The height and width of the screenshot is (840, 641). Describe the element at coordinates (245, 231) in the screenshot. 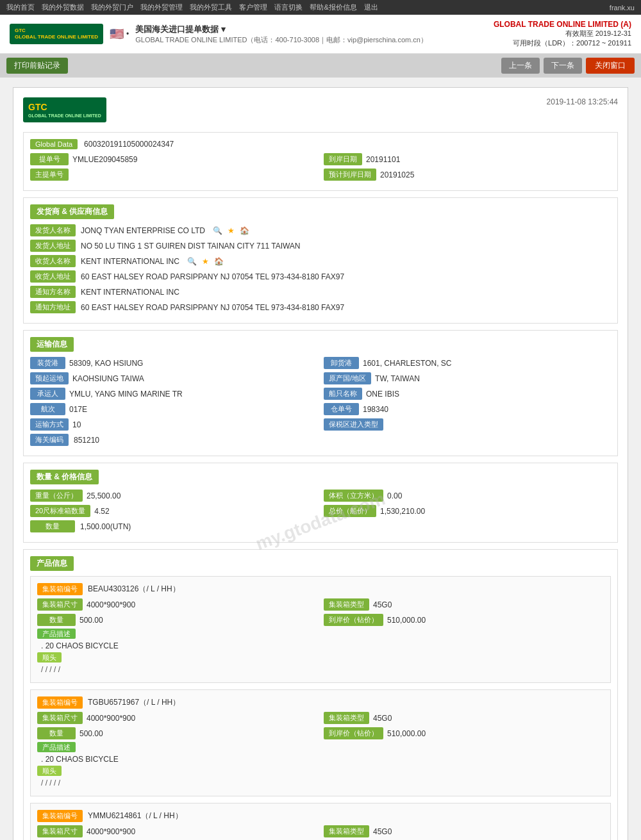

I see `home-icon: 🏠` at that location.